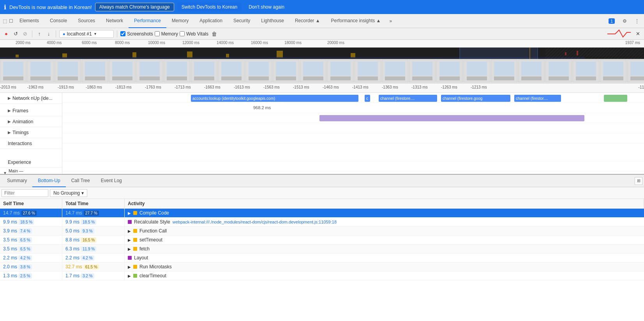 The image size is (644, 321). I want to click on more-options-icon: ⋮, so click(637, 21).